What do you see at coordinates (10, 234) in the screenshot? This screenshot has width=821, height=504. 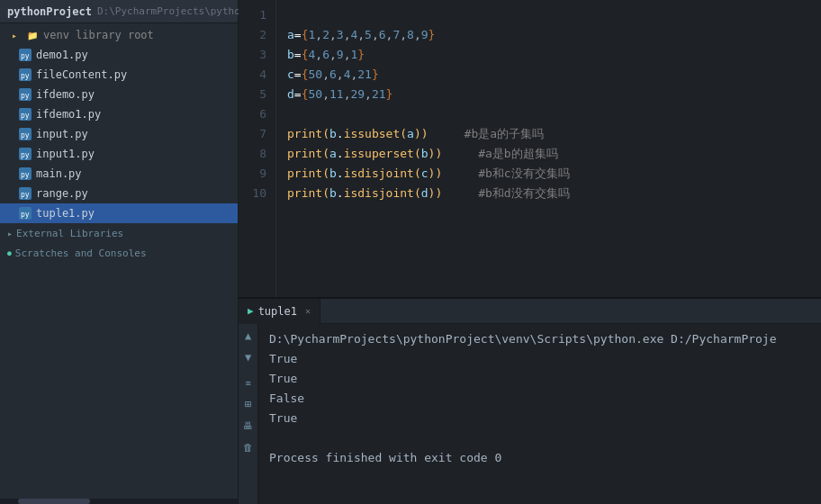 I see `expand-icon: ▸` at bounding box center [10, 234].